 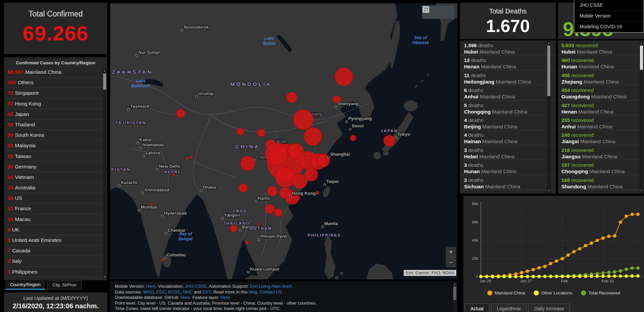 What do you see at coordinates (508, 123) in the screenshot?
I see `death-row: 4 deathsBeijing Mainland China` at bounding box center [508, 123].